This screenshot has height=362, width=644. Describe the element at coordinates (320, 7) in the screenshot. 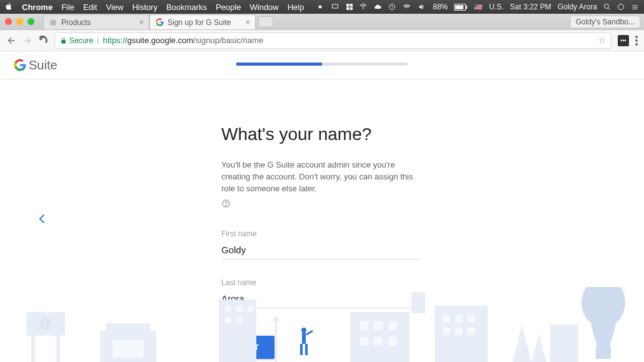

I see `status-screencast-icon` at that location.